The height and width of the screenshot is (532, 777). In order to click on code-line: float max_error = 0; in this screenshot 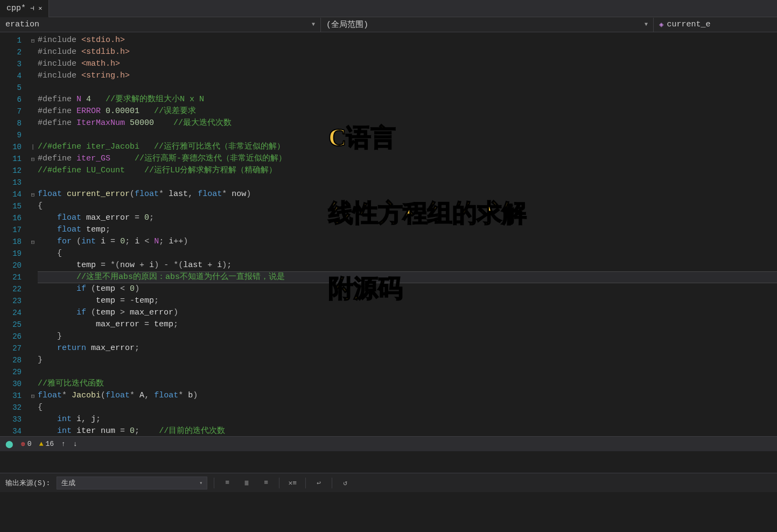, I will do `click(407, 218)`.